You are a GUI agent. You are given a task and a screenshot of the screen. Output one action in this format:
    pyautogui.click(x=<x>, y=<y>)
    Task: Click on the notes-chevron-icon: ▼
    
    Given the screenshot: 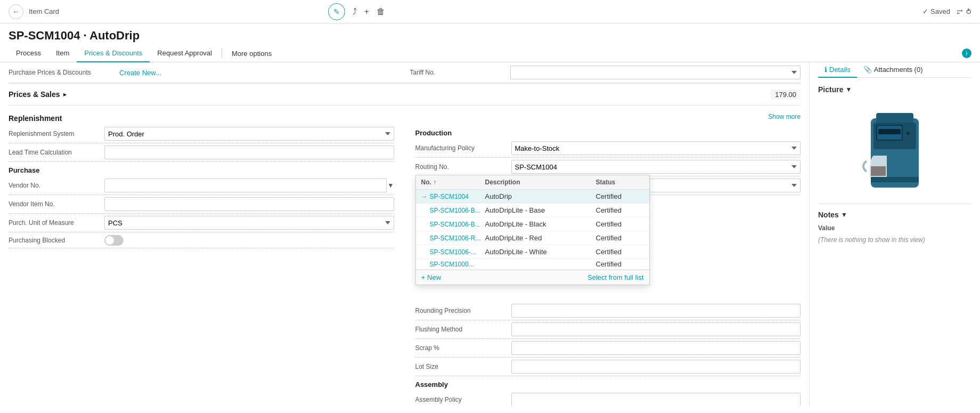 What is the action you would take?
    pyautogui.click(x=844, y=215)
    